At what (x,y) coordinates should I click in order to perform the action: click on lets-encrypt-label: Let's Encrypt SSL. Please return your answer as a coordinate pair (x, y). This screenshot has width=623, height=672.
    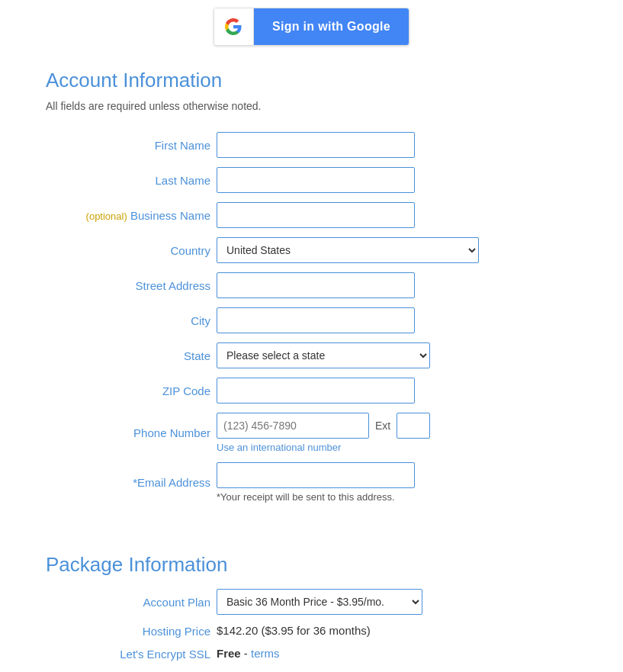
    Looking at the image, I should click on (130, 654).